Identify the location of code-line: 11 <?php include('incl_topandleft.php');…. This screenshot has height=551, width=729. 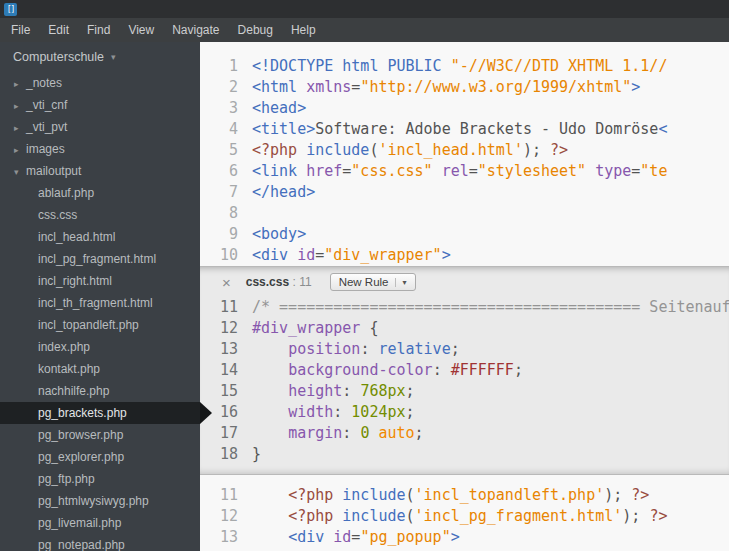
(464, 496).